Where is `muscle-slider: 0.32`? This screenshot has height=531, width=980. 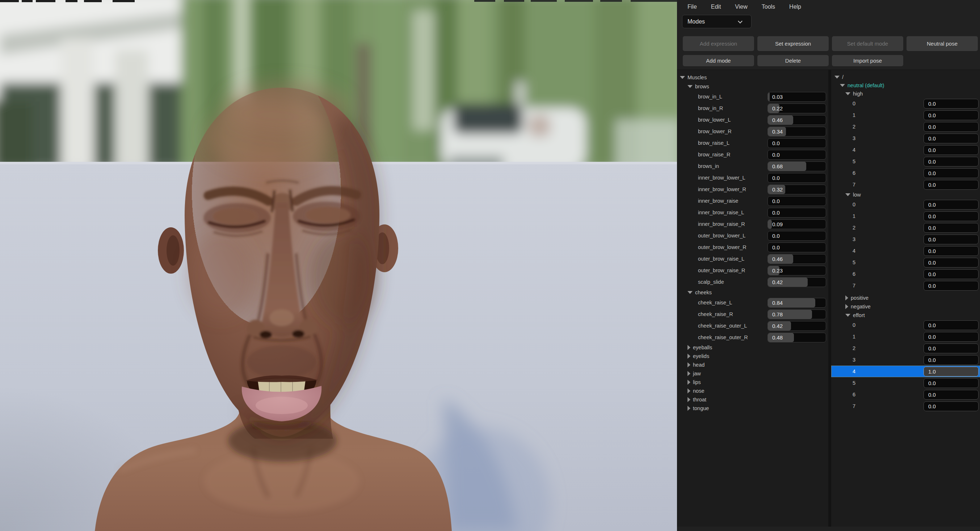 muscle-slider: 0.32 is located at coordinates (797, 189).